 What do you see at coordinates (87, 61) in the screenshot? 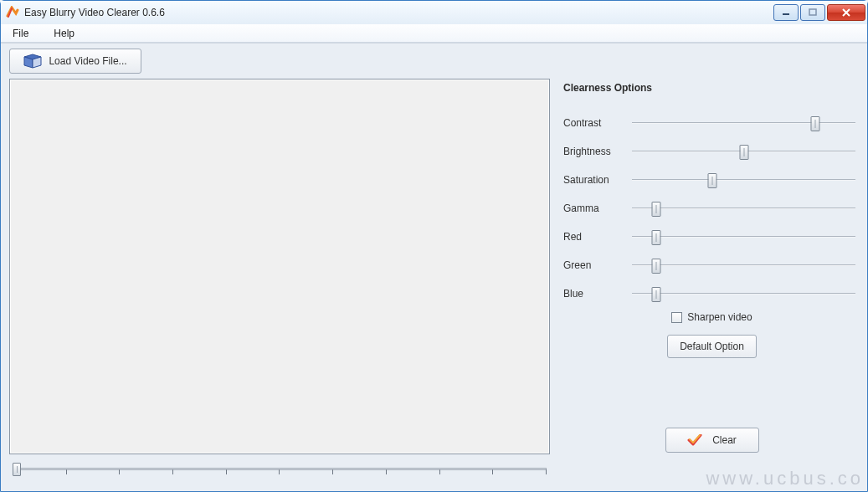
I see `load-video-label: Load Video File...` at bounding box center [87, 61].